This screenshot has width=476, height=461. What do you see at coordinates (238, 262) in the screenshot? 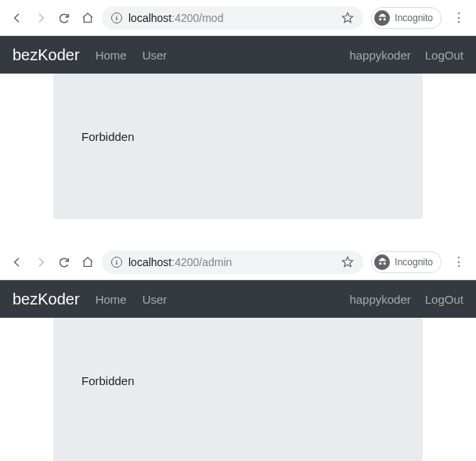
I see `browser-toolbar: i localhost:4200/admin Incognito ⋮` at bounding box center [238, 262].